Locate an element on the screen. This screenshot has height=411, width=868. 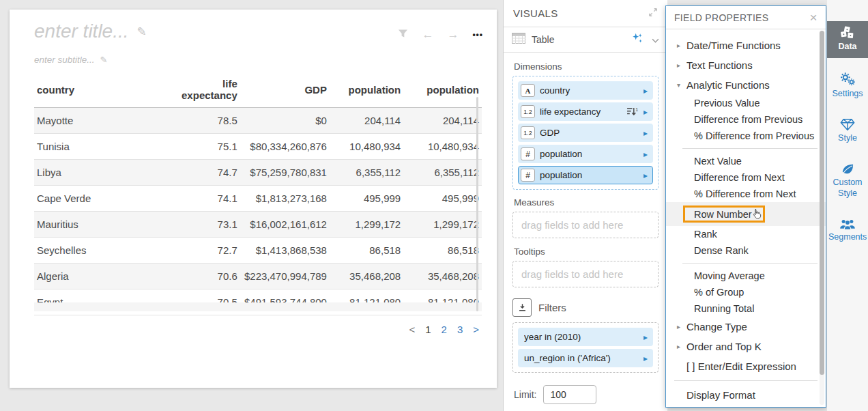
menu-item-previous-value: Previous Value is located at coordinates (746, 103).